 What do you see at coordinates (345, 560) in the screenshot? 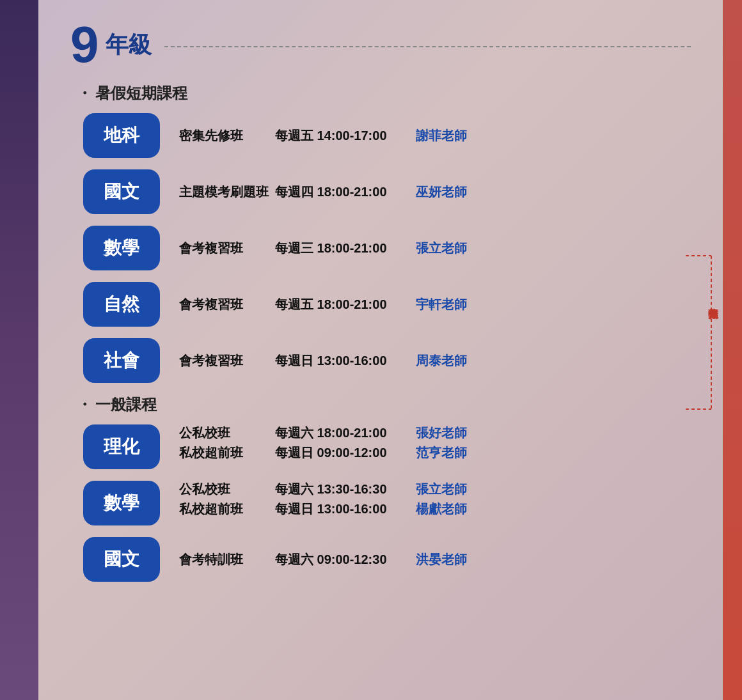
I see `course-time-chinese2: 每週六 09:00-12:30` at bounding box center [345, 560].